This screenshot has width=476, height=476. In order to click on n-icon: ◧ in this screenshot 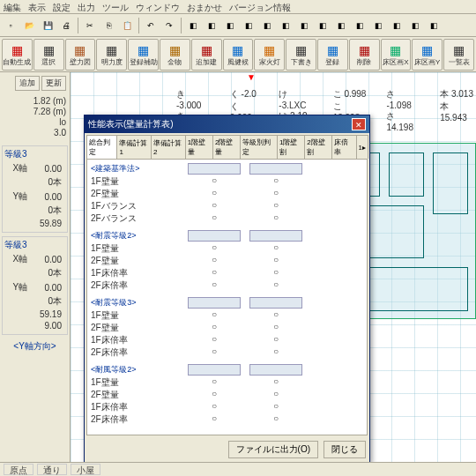, I will do `click(434, 26)`.